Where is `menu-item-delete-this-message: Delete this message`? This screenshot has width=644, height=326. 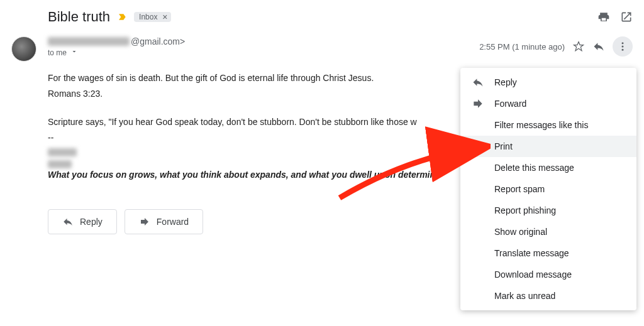 menu-item-delete-this-message: Delete this message is located at coordinates (548, 168).